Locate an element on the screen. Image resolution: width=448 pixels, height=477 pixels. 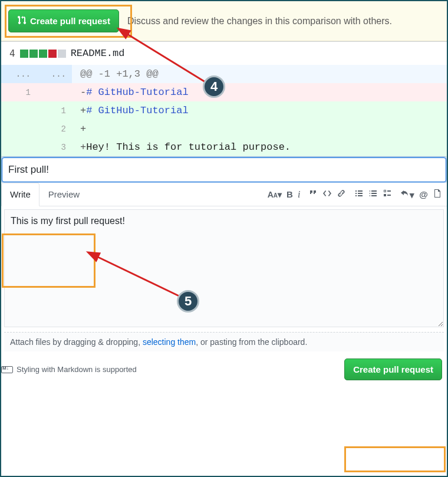
pr-title-input is located at coordinates (224, 170).